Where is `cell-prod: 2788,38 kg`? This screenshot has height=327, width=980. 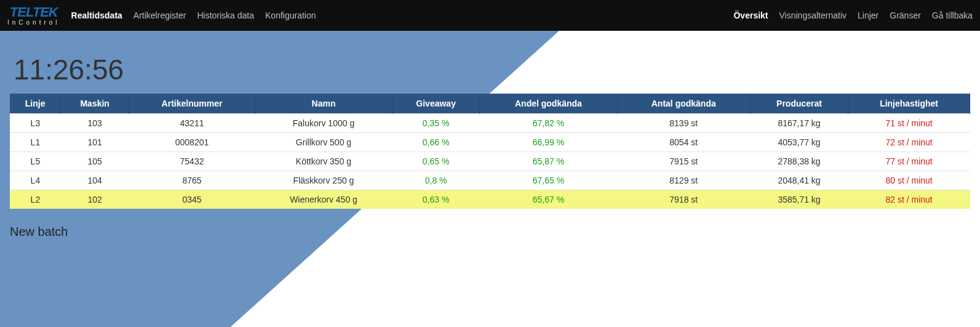 cell-prod: 2788,38 kg is located at coordinates (799, 161).